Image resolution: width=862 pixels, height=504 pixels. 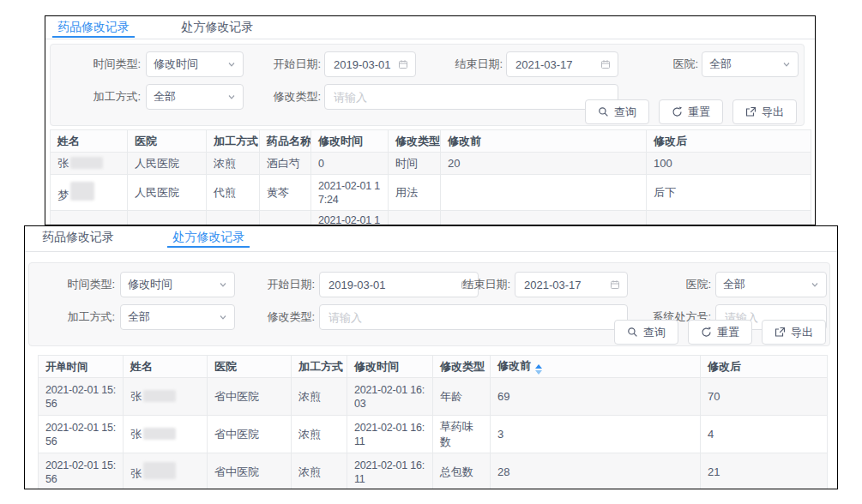 I want to click on table-row: 梦 人民医院 代煎 黄芩 2021-02-01 17:24 用法 后下, so click(x=431, y=193).